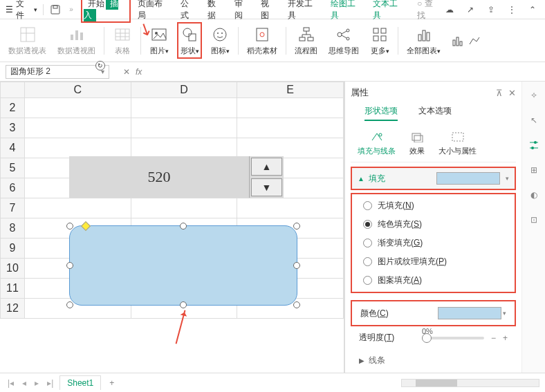 Image resolution: width=545 pixels, height=392 pixels. Describe the element at coordinates (95, 5) in the screenshot. I see `menu-tab-start: 开始` at that location.